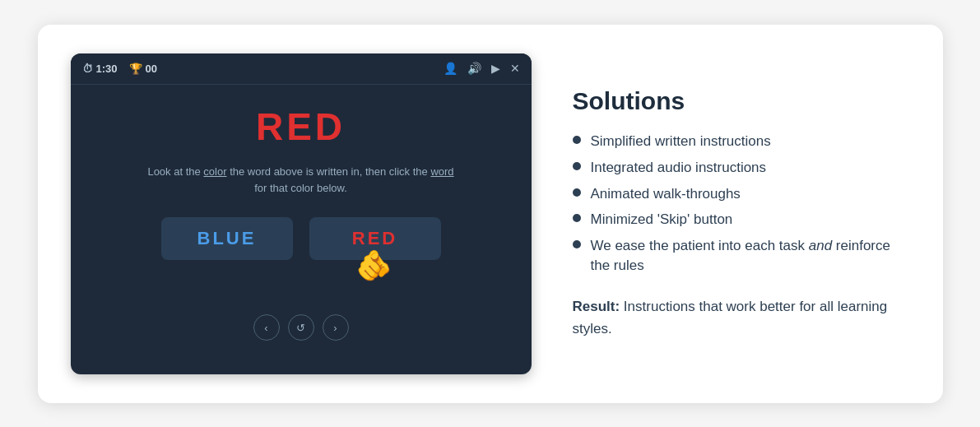 Image resolution: width=980 pixels, height=427 pixels. What do you see at coordinates (136, 69) in the screenshot?
I see `trophy-icon: 🏆` at bounding box center [136, 69].